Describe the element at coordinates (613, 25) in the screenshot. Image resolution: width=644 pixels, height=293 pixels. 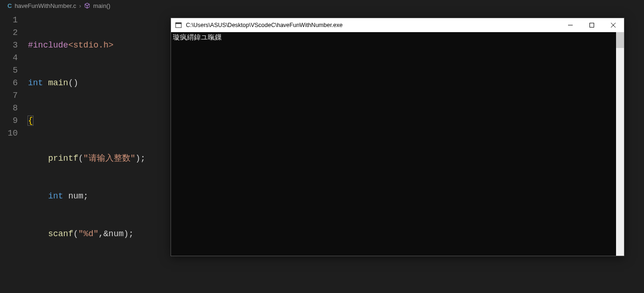
I see `close-button` at that location.